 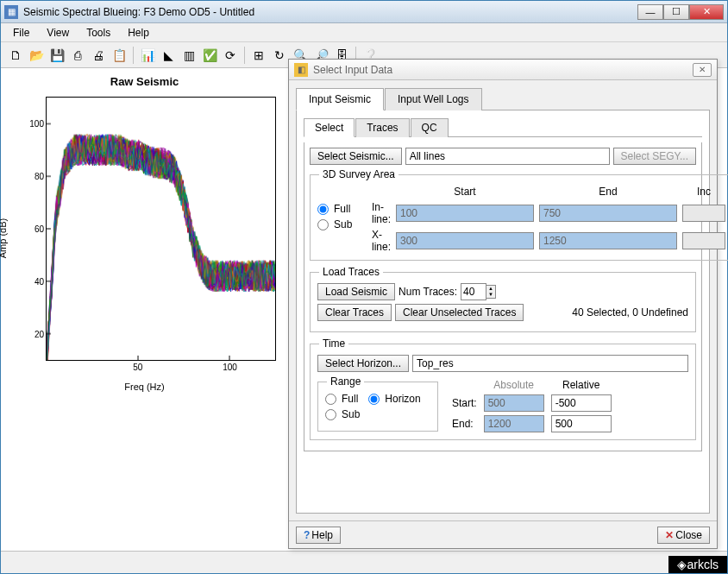 I want to click on close-button: ✕, so click(x=706, y=12).